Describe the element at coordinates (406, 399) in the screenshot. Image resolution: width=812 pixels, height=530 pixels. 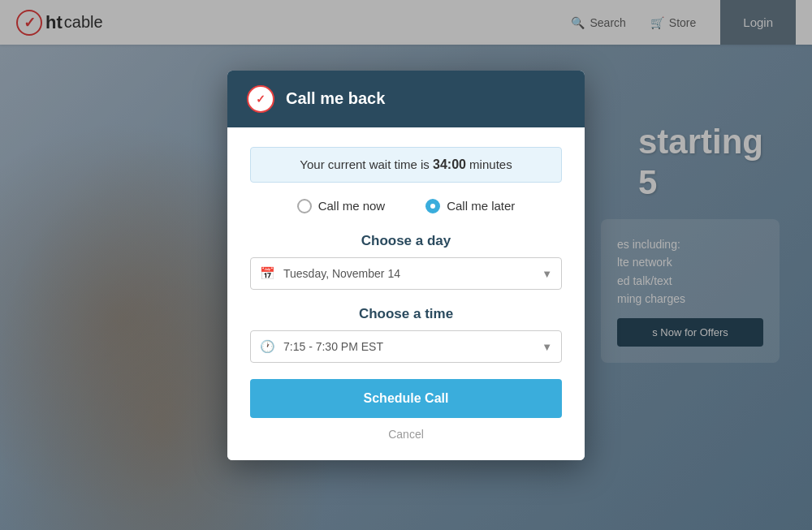
I see `schedule-call-button: Schedule Call` at that location.